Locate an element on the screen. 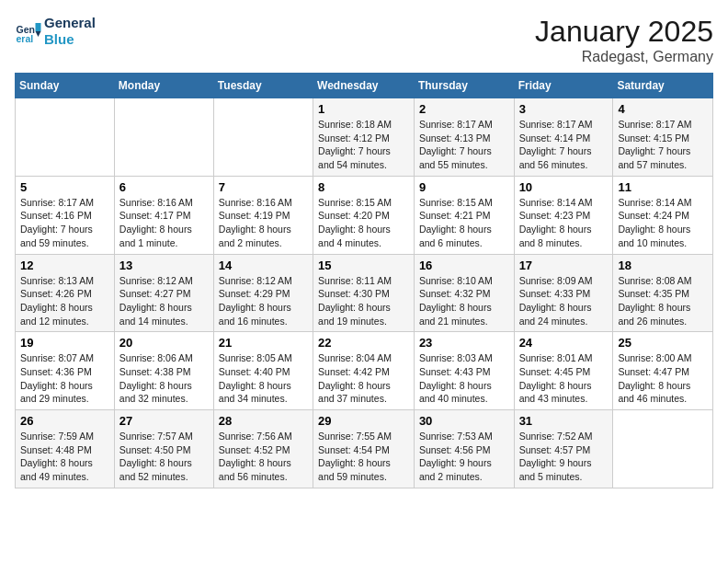 The height and width of the screenshot is (563, 728). day-number: 27 is located at coordinates (164, 421).